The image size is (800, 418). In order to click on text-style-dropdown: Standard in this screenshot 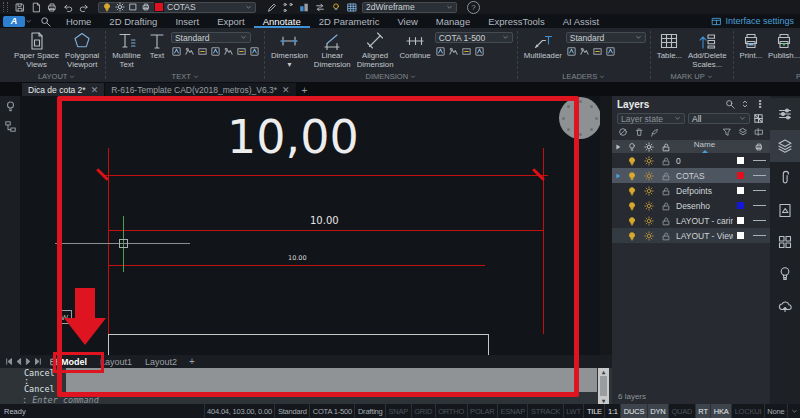, I will do `click(211, 38)`.